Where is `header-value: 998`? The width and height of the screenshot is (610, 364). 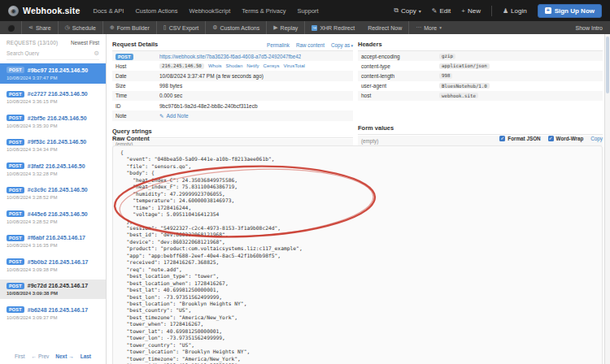 header-value: 998 is located at coordinates (446, 76).